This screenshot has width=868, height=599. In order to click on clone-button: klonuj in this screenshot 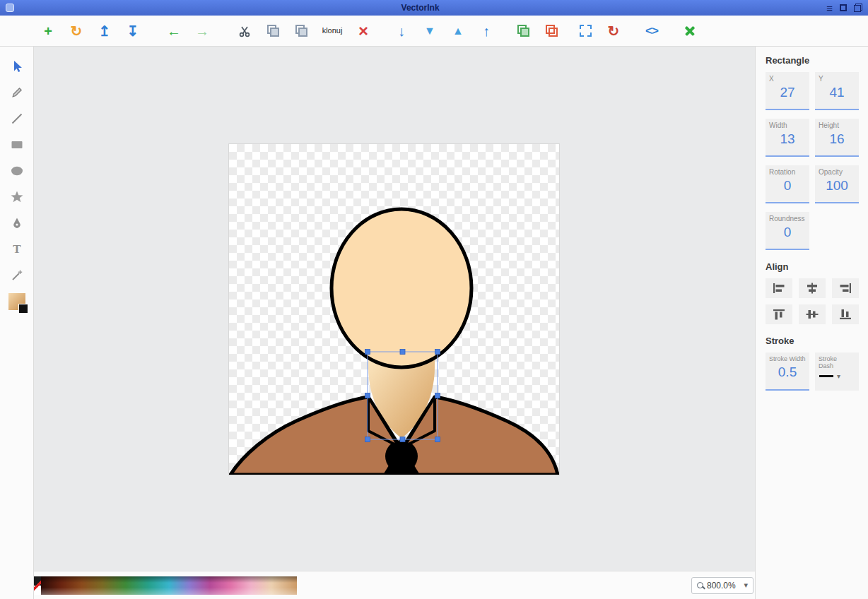, I will do `click(332, 31)`.